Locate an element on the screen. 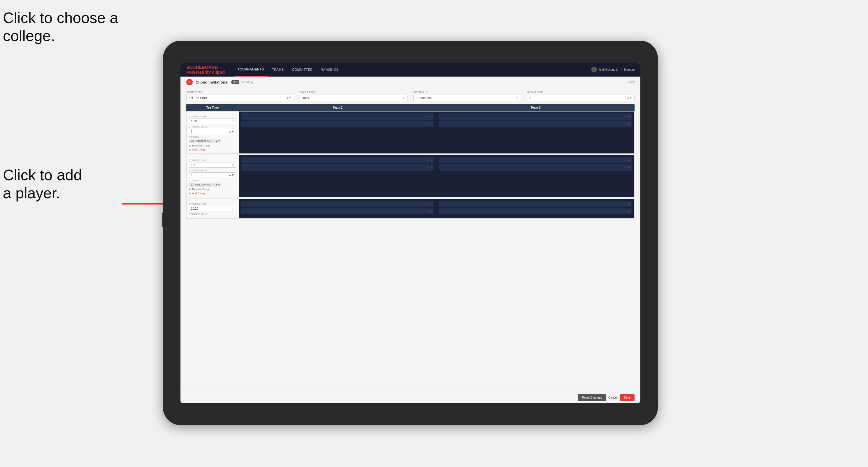 The width and height of the screenshot is (868, 467). table-header: Tee Time Team 1 Team 2 is located at coordinates (410, 107).